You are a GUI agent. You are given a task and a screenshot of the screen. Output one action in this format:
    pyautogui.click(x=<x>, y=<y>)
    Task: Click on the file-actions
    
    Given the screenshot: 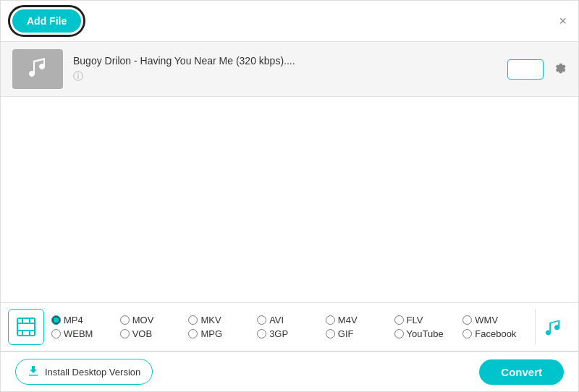 What is the action you would take?
    pyautogui.click(x=537, y=69)
    